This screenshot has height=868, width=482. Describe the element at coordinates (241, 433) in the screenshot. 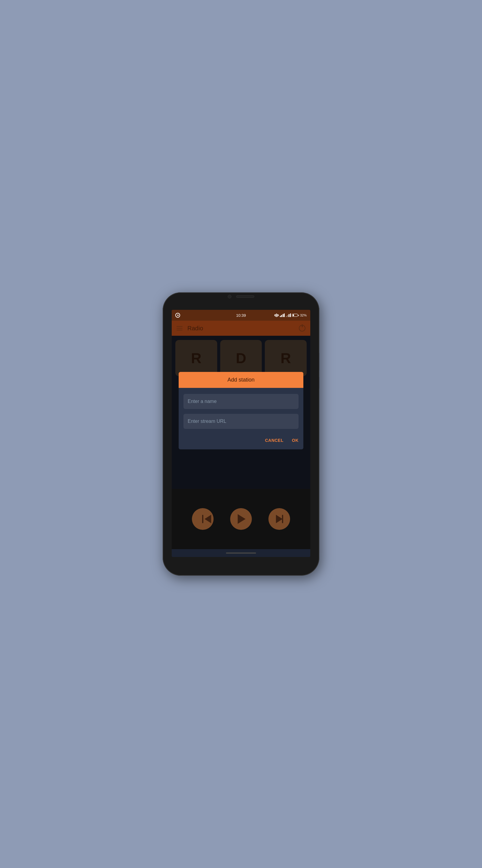

I see `phone-screen: 10:39` at that location.